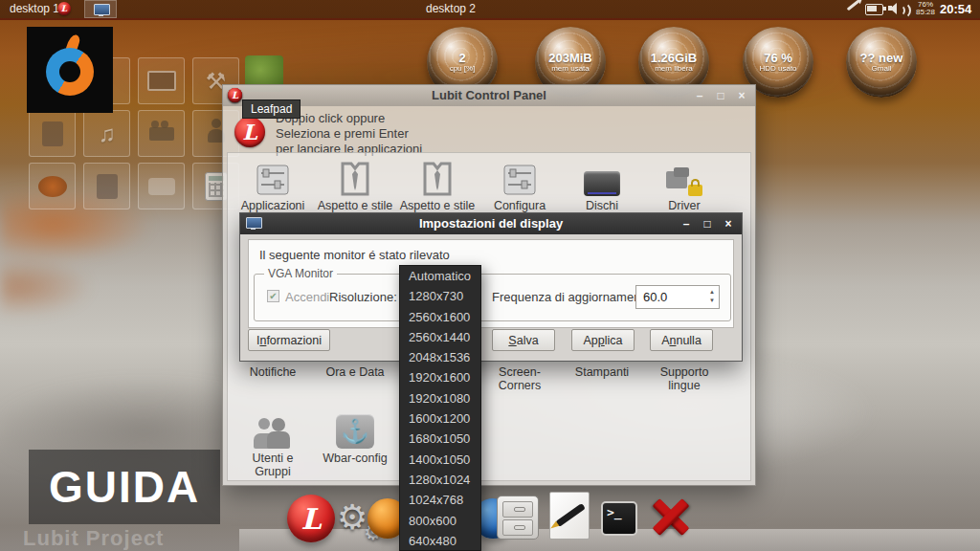 This screenshot has width=980, height=551. Describe the element at coordinates (273, 297) in the screenshot. I see `check-icon: ✔` at that location.